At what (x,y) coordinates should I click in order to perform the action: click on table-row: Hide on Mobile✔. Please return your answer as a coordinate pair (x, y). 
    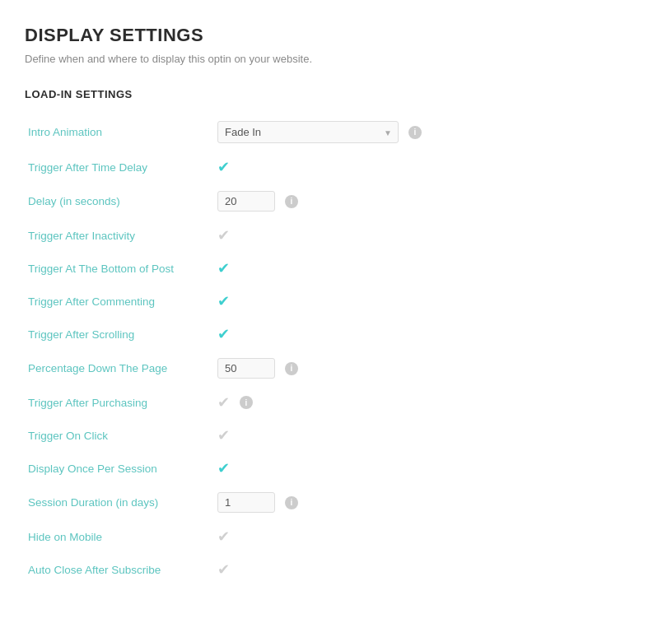
    Looking at the image, I should click on (336, 537).